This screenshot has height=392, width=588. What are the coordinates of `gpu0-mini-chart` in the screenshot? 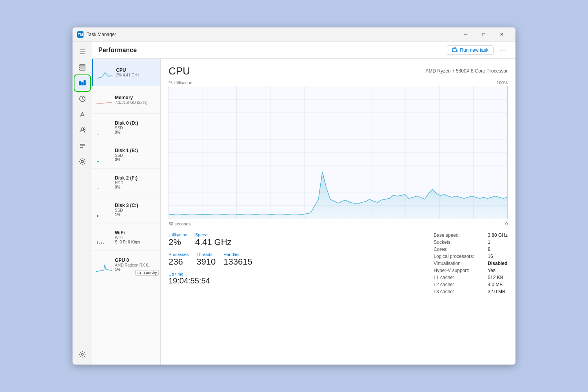 It's located at (104, 265).